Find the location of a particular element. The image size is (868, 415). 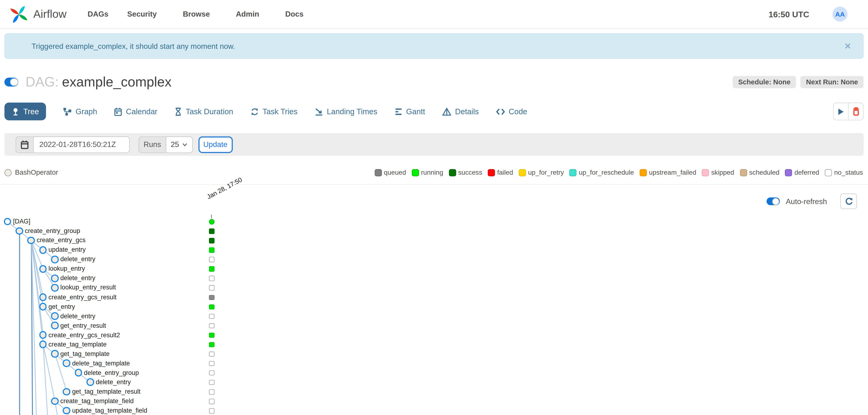

status-label: running is located at coordinates (432, 173).